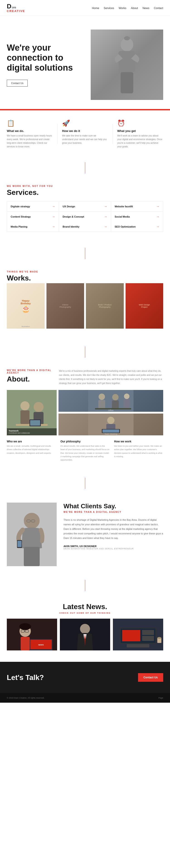 The width and height of the screenshot is (170, 868). Describe the element at coordinates (96, 8) in the screenshot. I see `nav-home: Home` at that location.